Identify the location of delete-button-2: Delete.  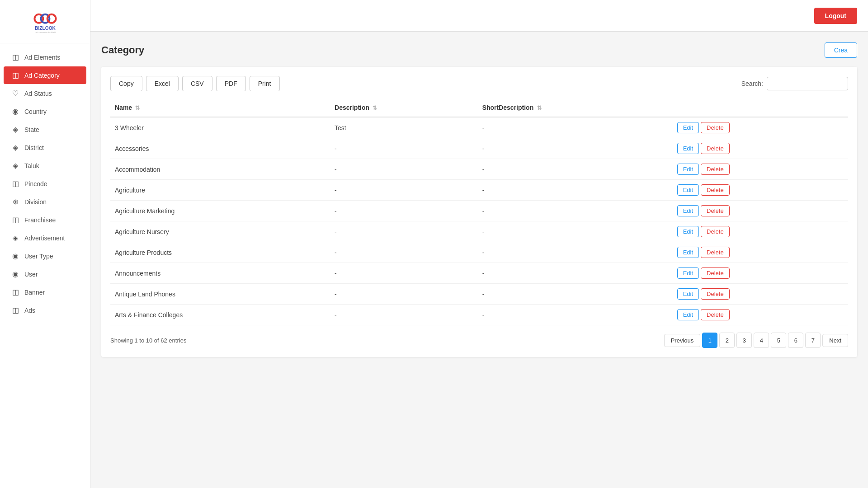
(715, 169).